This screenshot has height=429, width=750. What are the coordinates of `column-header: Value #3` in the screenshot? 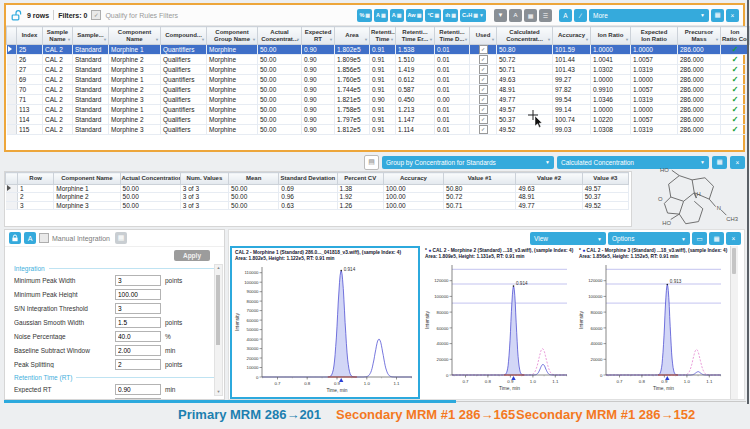 It's located at (605, 179).